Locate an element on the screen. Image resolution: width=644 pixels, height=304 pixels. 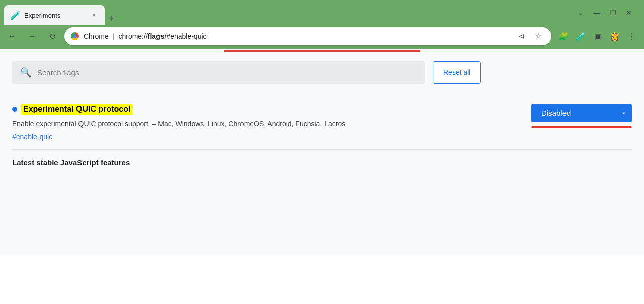
search-input is located at coordinates (227, 72).